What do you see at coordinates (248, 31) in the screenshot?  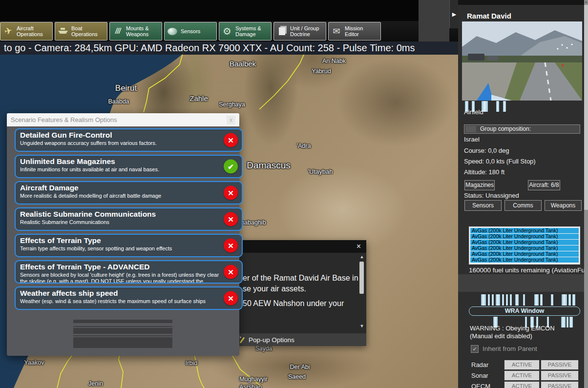 I see `tab-label: Systems &Damage` at bounding box center [248, 31].